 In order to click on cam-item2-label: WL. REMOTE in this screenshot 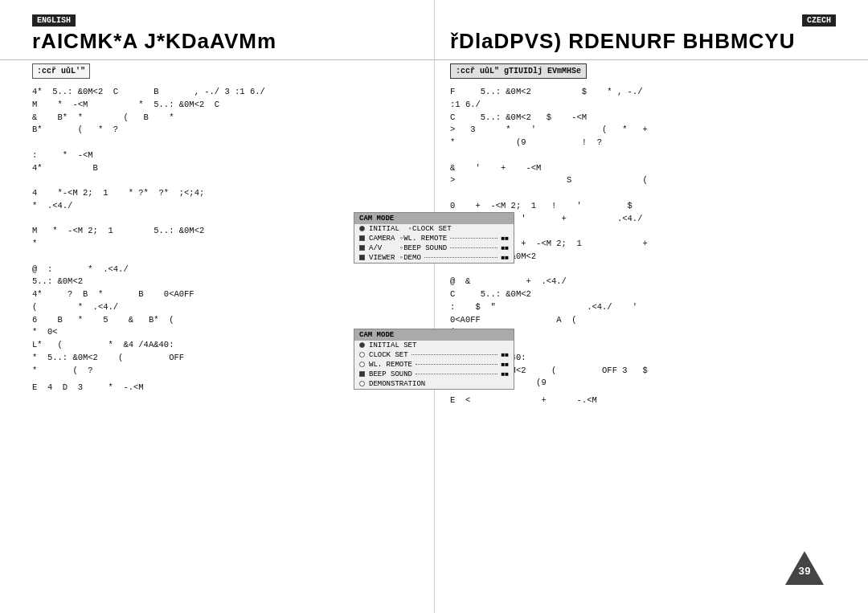, I will do `click(391, 365)`.